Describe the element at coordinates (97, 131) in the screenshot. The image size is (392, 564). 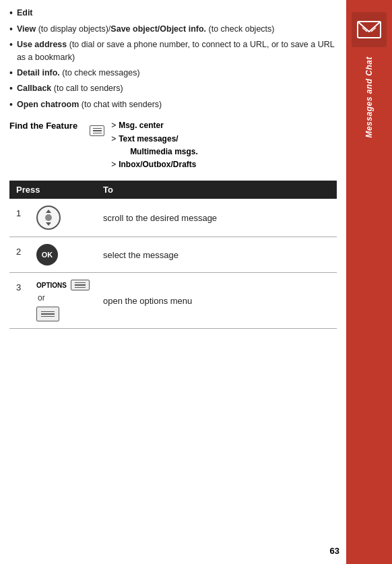
I see `menu-icon` at that location.